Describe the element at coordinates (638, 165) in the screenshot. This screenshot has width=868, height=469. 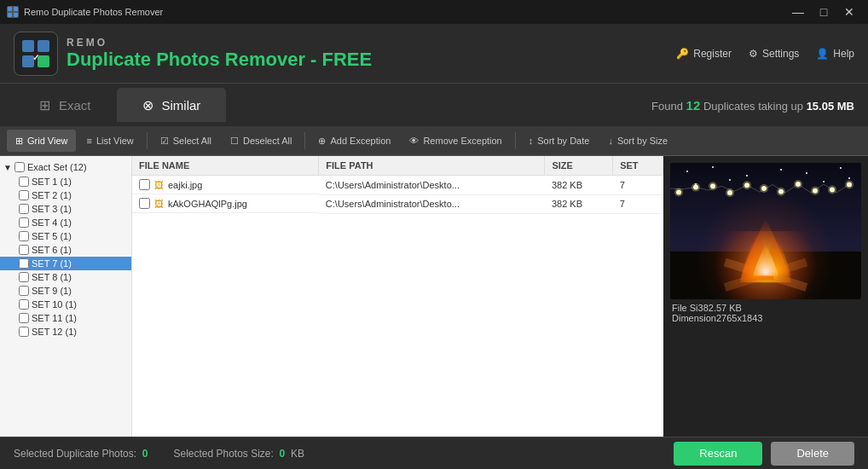
I see `col-set: SET` at that location.